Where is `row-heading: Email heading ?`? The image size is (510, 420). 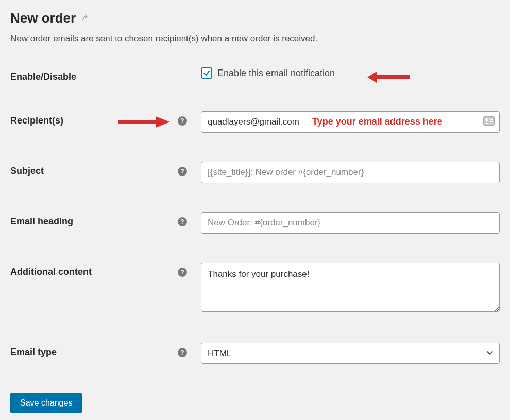 row-heading: Email heading ? is located at coordinates (255, 223).